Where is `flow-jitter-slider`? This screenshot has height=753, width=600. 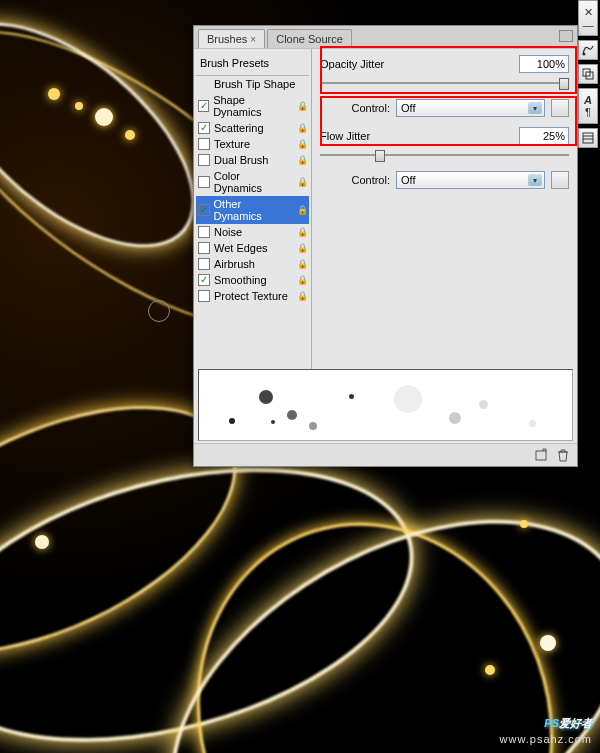 flow-jitter-slider is located at coordinates (444, 156).